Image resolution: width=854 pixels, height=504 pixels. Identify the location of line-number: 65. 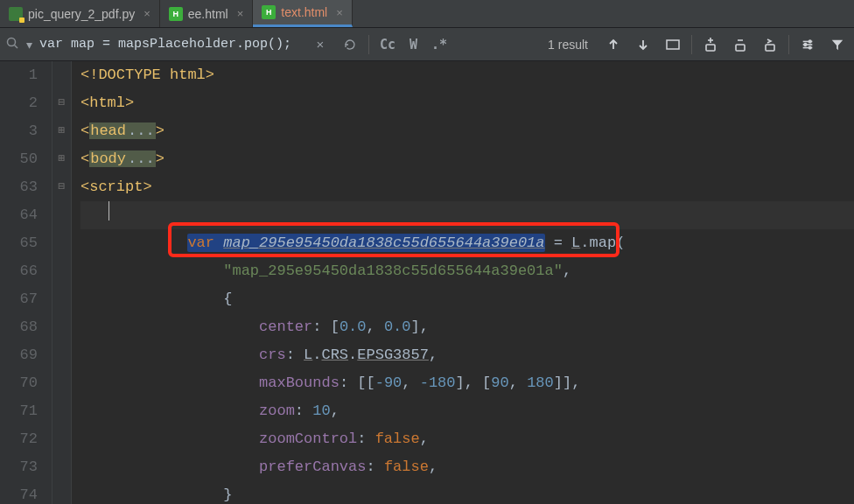
(19, 243).